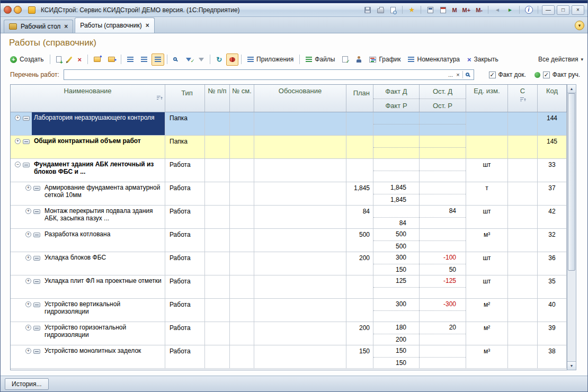  I want to click on move-to-group-button, so click(97, 59).